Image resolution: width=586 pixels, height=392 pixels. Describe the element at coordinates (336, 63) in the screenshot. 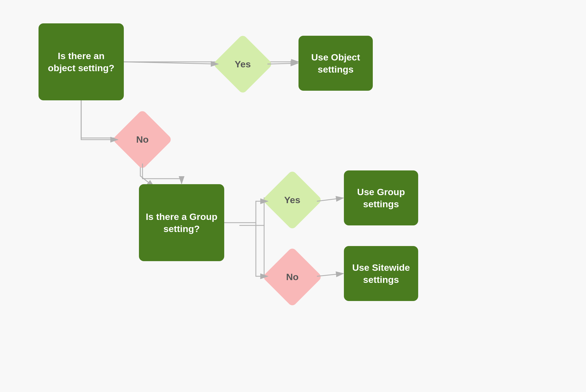

I see `result-object-box: Use Object settings` at that location.